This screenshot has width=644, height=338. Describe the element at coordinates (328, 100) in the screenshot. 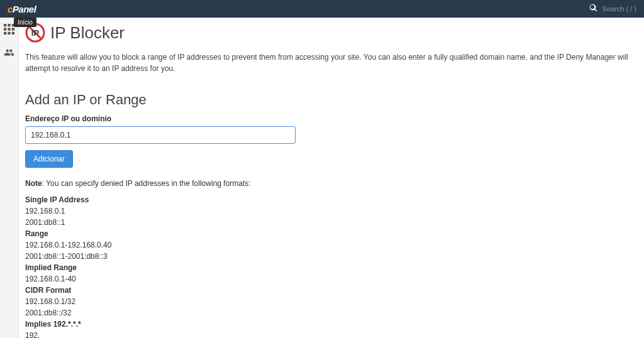

I see `add-section-heading: Add an IP or Range` at that location.